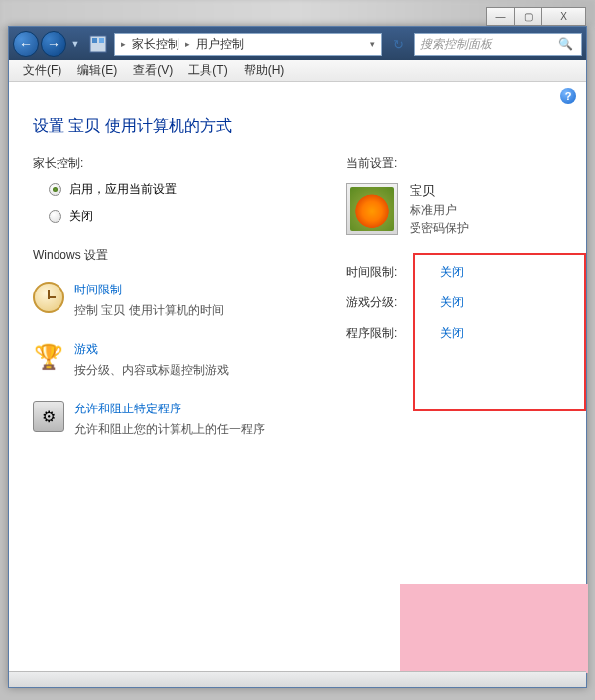 The image size is (595, 700). Describe the element at coordinates (49, 297) in the screenshot. I see `clock-icon` at that location.